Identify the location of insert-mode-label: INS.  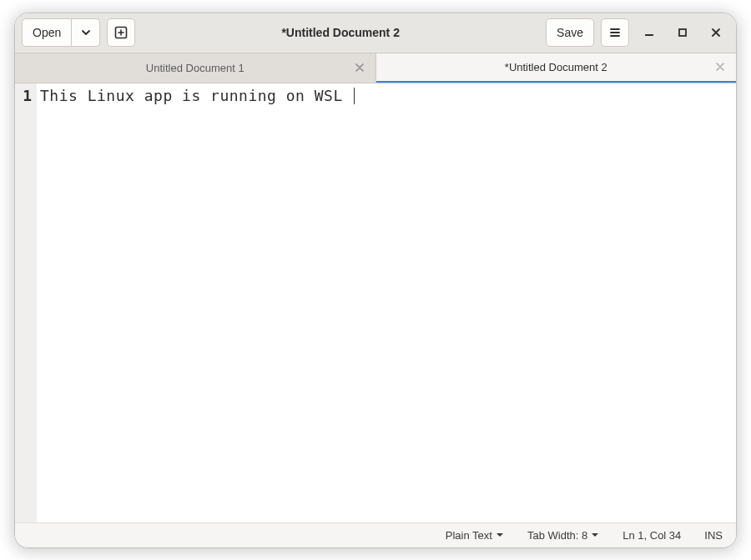
(713, 536).